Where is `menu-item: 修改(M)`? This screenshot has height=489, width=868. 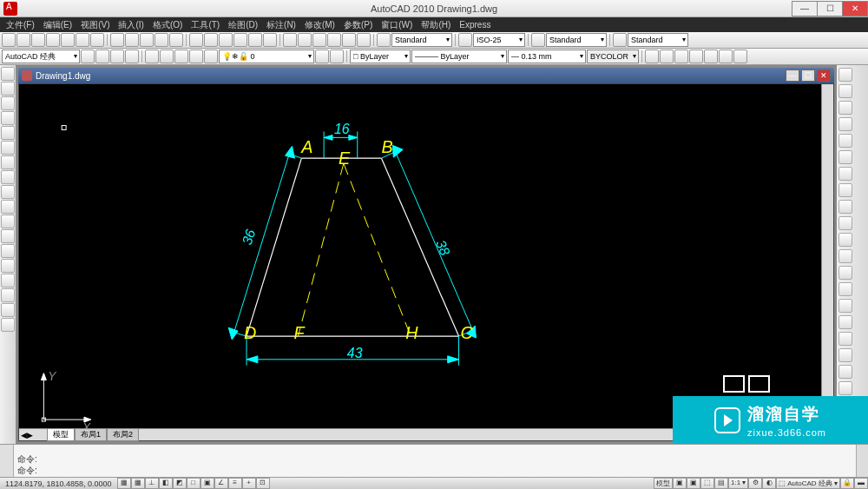
menu-item: 修改(M) is located at coordinates (319, 25).